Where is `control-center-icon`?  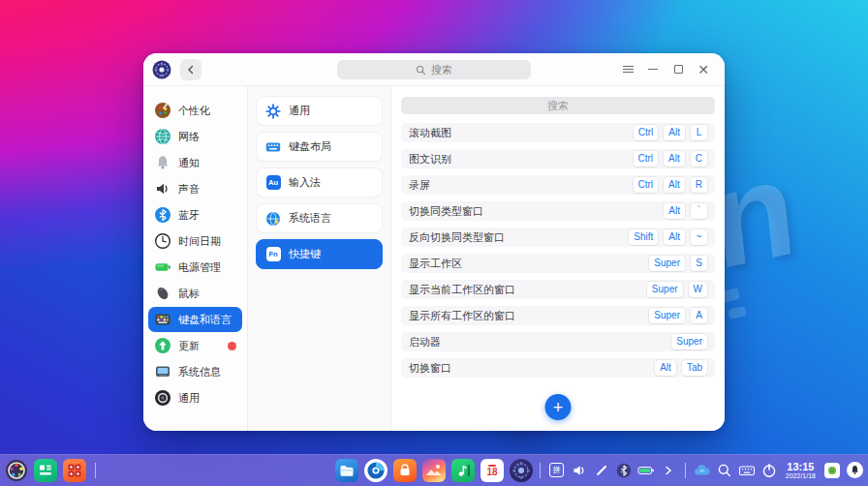 control-center-icon is located at coordinates (521, 471).